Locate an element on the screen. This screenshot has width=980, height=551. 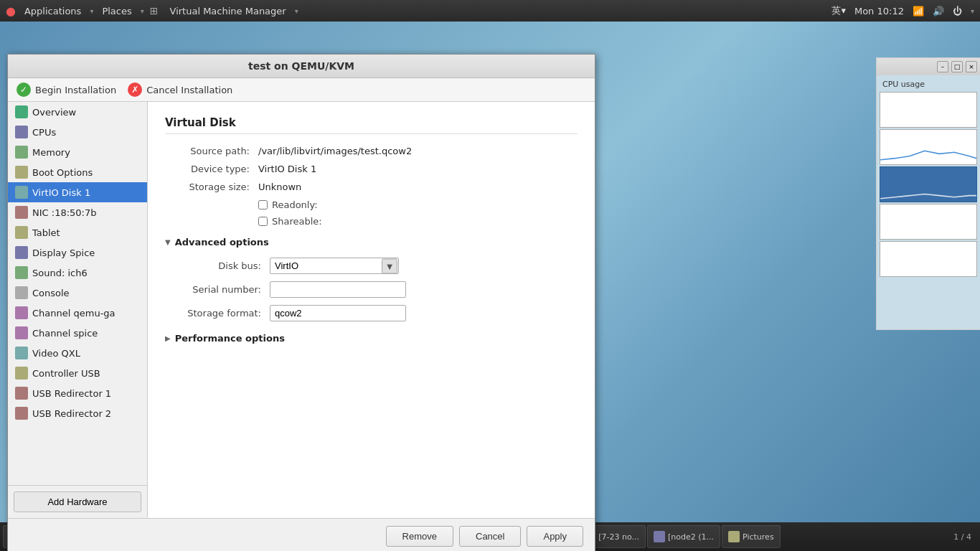
sidebar-item-sound: Sound: ich6 is located at coordinates (77, 273).